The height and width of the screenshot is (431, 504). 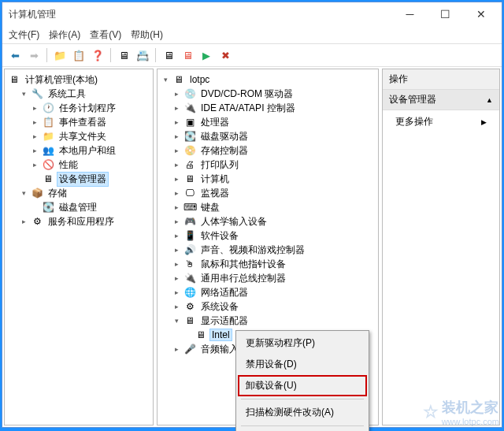 What do you see at coordinates (268, 207) in the screenshot?
I see `device-keyboard: ▸⌨键盘` at bounding box center [268, 207].